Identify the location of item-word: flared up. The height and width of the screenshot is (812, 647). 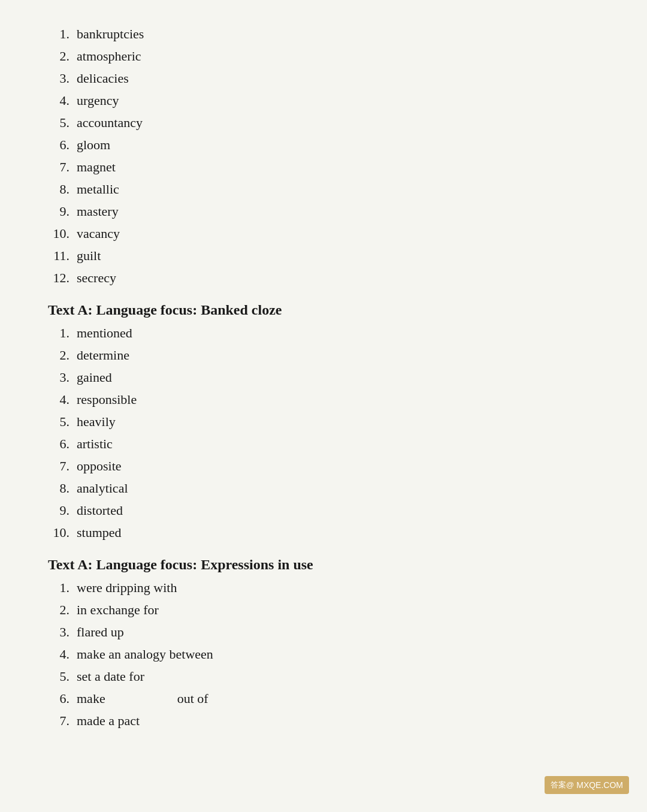
(101, 632).